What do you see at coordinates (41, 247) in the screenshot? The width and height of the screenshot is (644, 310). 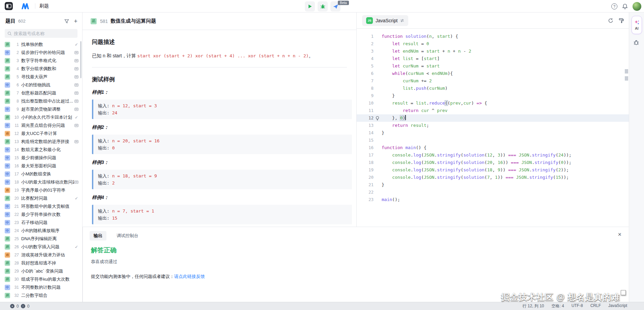 I see `problem-list-item: 易26小U的数字插入问题✓` at bounding box center [41, 247].